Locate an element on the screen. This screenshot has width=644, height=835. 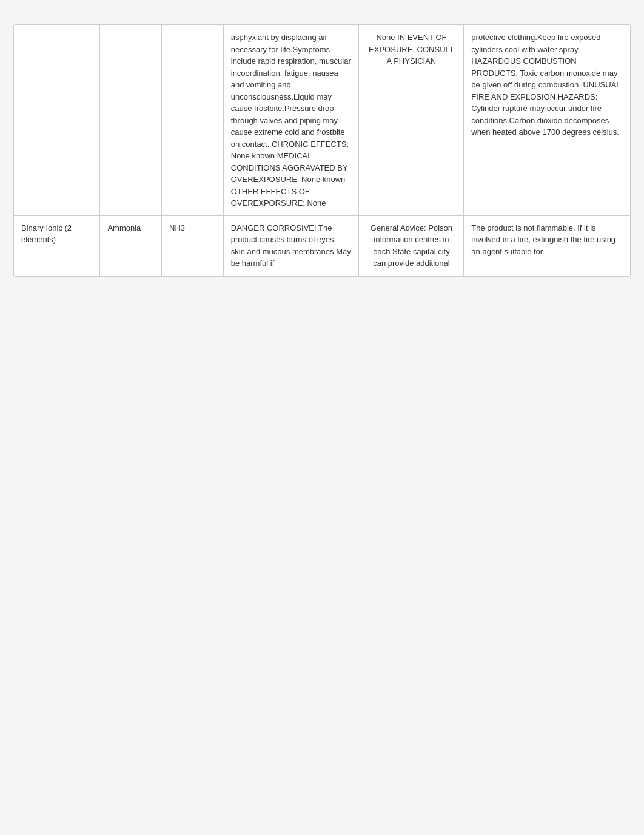
cell-row1-col6: protective clothing.Keep fire exposed cy… is located at coordinates (547, 121).